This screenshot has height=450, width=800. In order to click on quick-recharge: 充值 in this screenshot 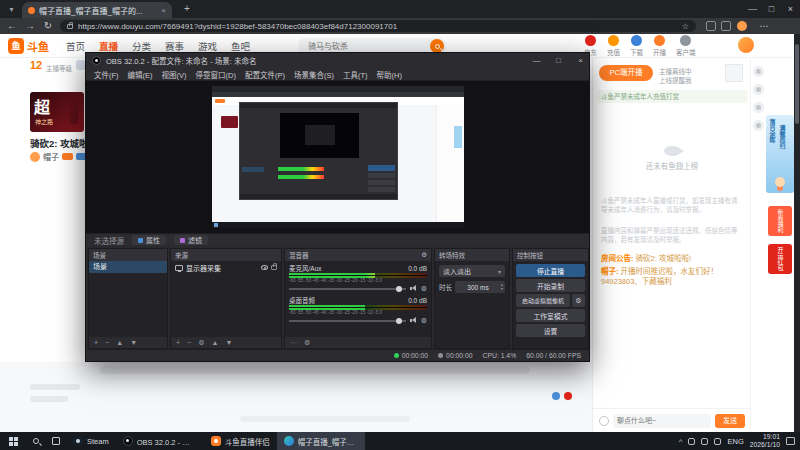, I will do `click(614, 46)`.